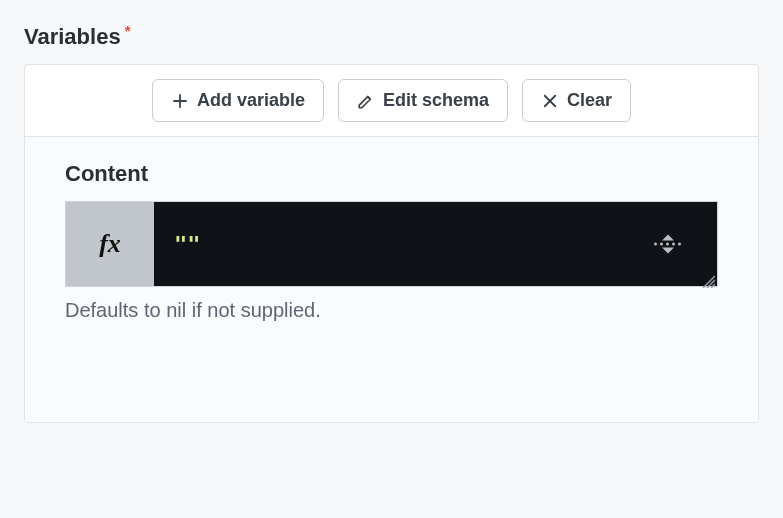  I want to click on clear-button: Clear, so click(576, 100).